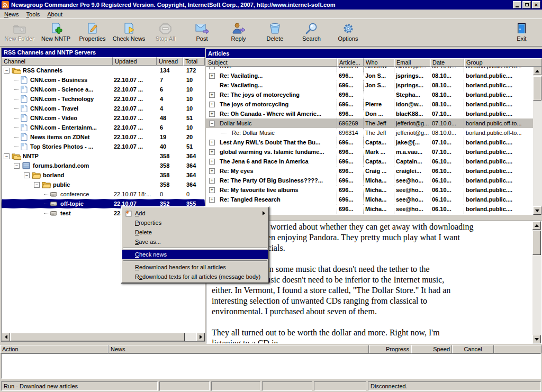 The width and height of the screenshot is (542, 392). What do you see at coordinates (103, 185) in the screenshot?
I see `tree-row-public: −public358364` at bounding box center [103, 185].